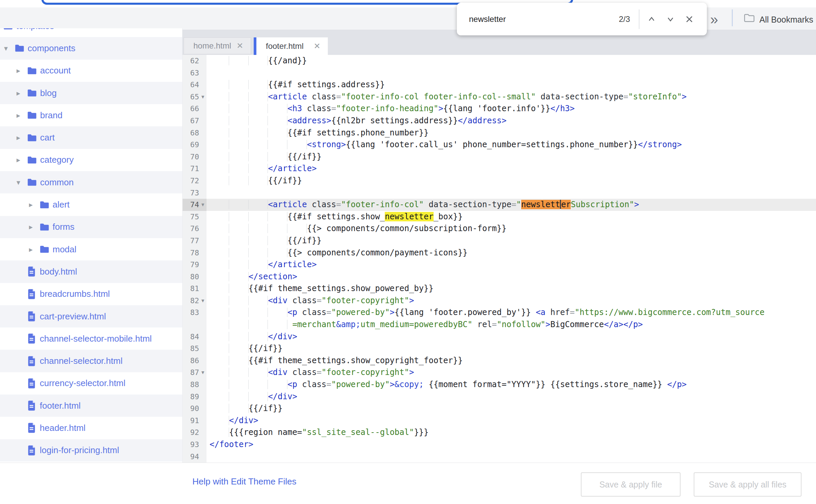 Image resolution: width=816 pixels, height=504 pixels. Describe the element at coordinates (194, 145) in the screenshot. I see `gutter-cell: 69` at that location.